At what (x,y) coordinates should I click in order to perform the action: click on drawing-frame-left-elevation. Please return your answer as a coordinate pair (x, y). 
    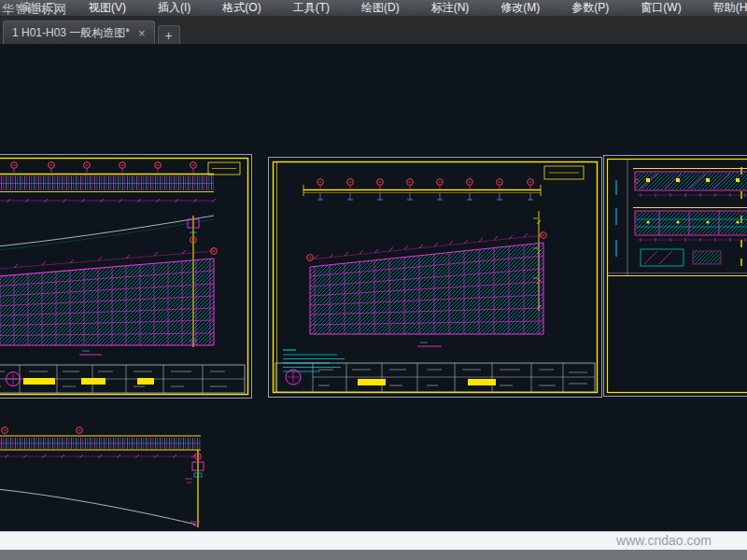
    Looking at the image, I should click on (126, 276).